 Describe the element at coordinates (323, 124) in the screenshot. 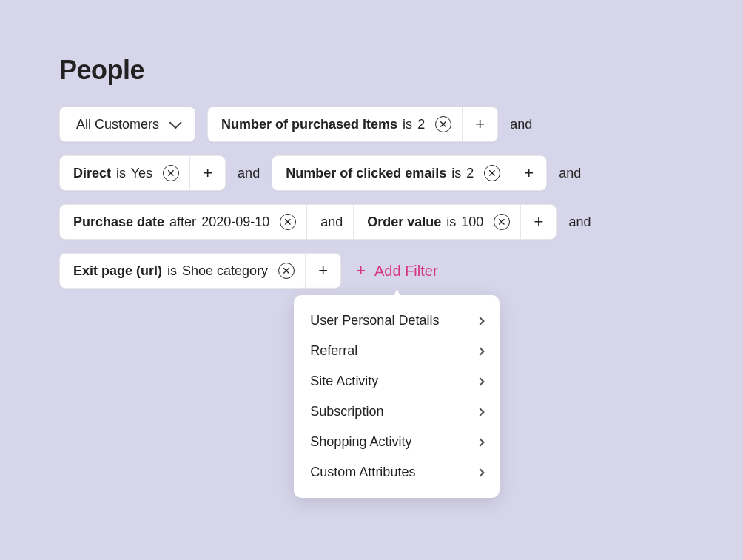

I see `filter-text: Number of purchased items is 2` at that location.